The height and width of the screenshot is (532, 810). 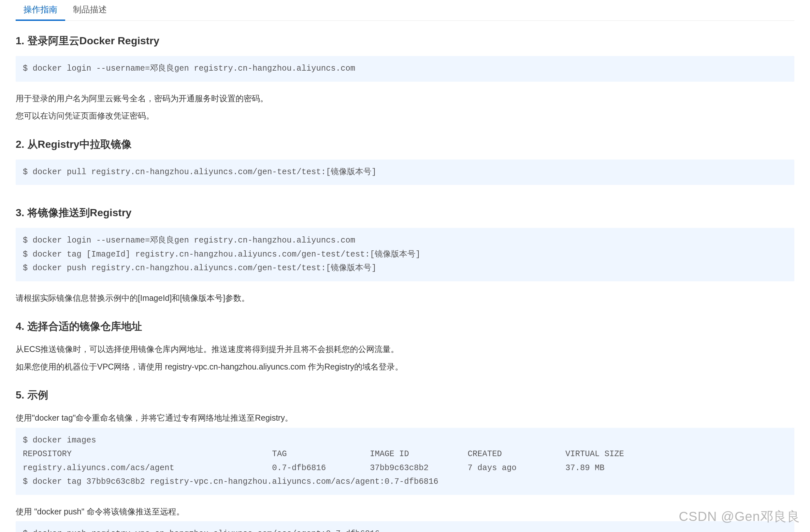 What do you see at coordinates (405, 527) in the screenshot?
I see `section-5-code2: $ docker push registry-vpc.cn-hangzhou.a…` at bounding box center [405, 527].